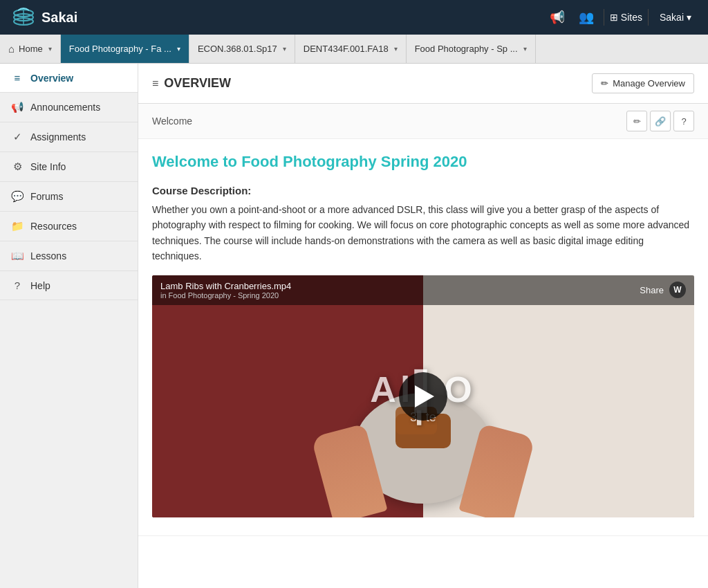 This screenshot has height=588, width=708. Describe the element at coordinates (172, 121) in the screenshot. I see `welcome-label: Welcome` at that location.